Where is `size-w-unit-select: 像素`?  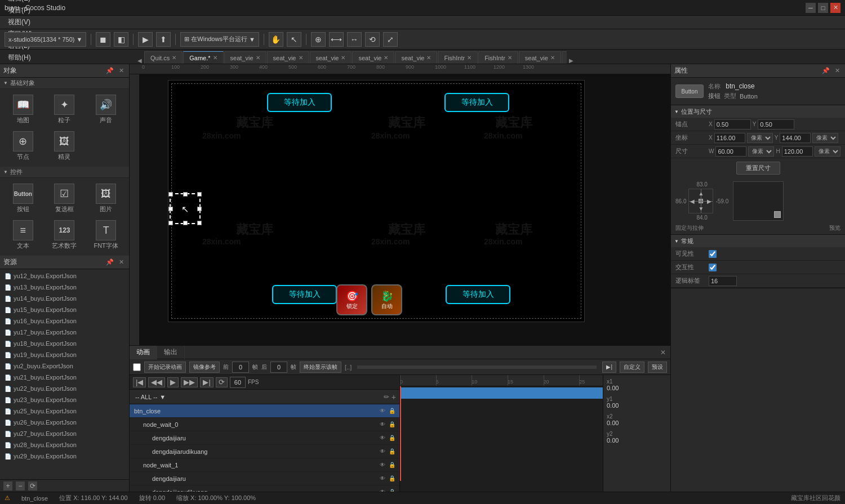
size-w-unit-select: 像素 is located at coordinates (761, 151).